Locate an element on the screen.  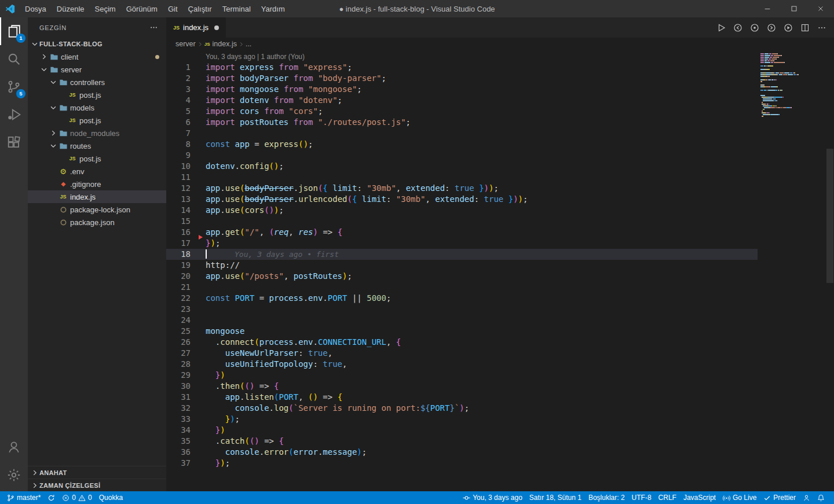
code-line: 20app.use("/posts", postRoutes); is located at coordinates (462, 277).